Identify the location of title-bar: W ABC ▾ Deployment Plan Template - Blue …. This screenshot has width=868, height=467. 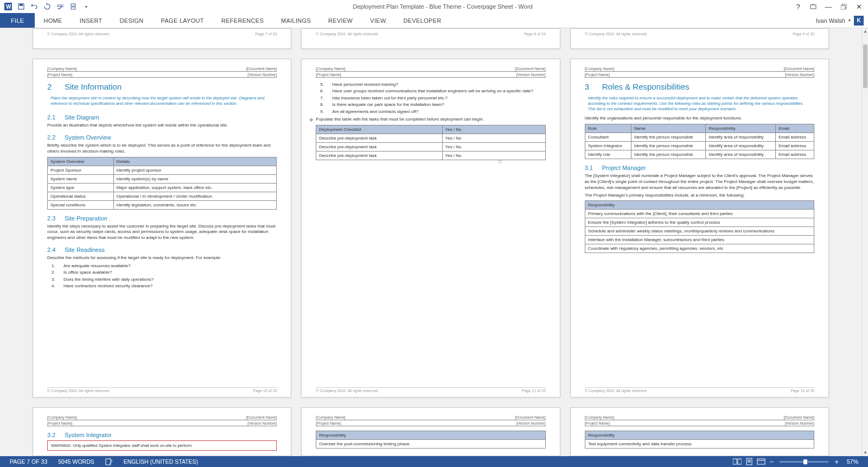
(434, 7).